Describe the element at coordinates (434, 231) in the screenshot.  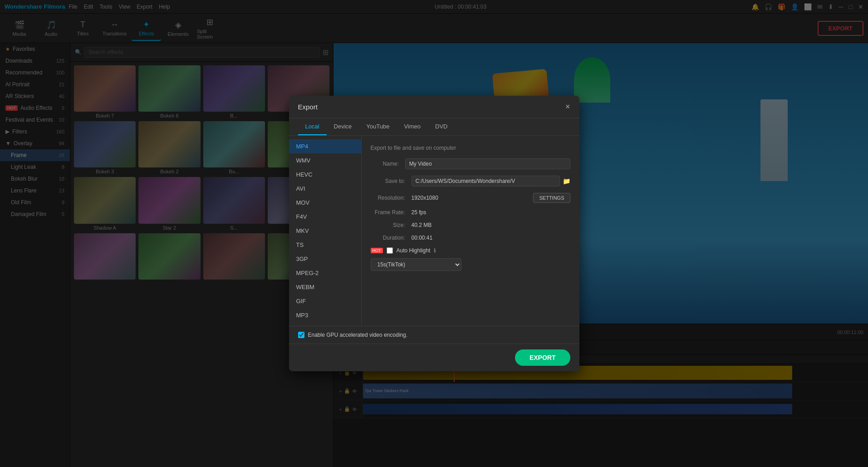
I see `dialog-body: MP4 WMV HEVC AVI MOV F4V MKV TS 3GP MPEG…` at that location.